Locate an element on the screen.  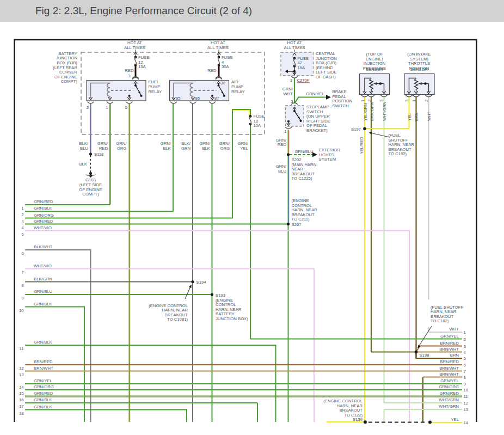
svg-text: FUEL is located at coordinates (154, 82).